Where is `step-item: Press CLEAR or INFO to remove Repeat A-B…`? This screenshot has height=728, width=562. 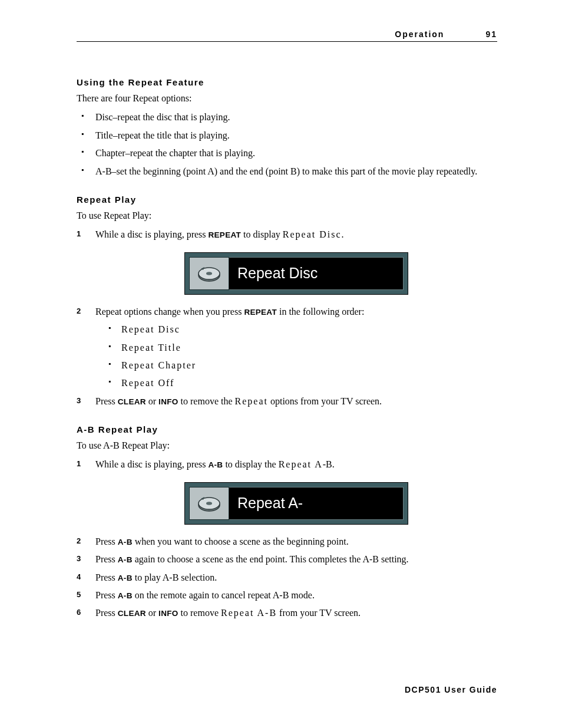 step-item: Press CLEAR or INFO to remove Repeat A-B… is located at coordinates (287, 613).